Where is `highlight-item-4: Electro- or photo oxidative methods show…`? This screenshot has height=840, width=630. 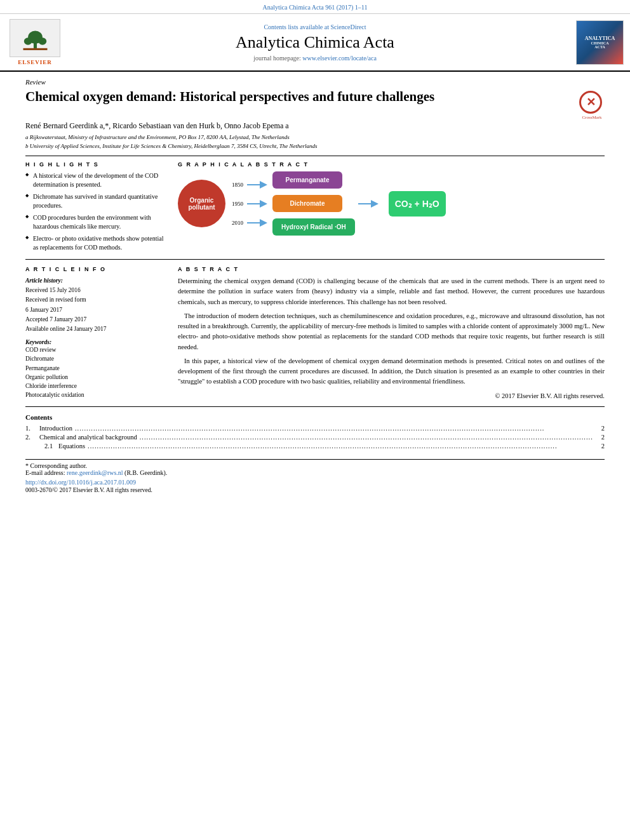 highlight-item-4: Electro- or photo oxidative methods show… is located at coordinates (95, 243).